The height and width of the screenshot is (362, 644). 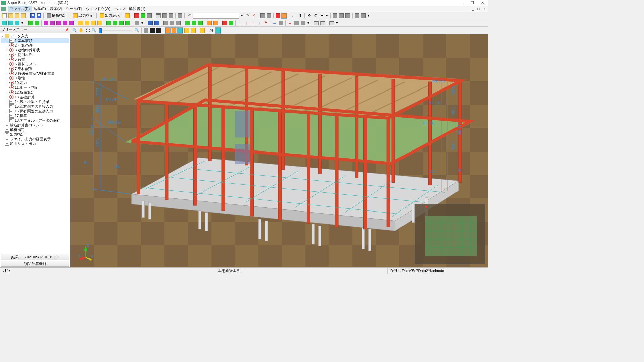 I want to click on tb-output-disp: 出力表示, so click(x=110, y=16).